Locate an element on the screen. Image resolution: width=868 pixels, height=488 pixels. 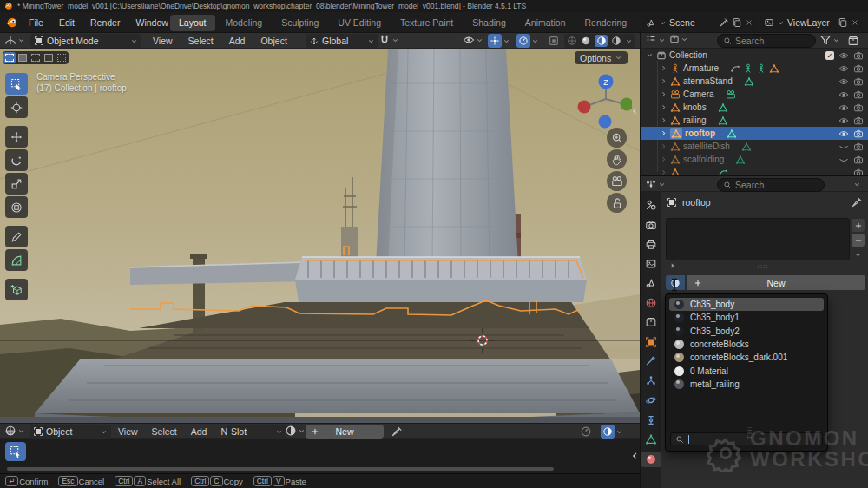
tab-output is located at coordinates (651, 244).